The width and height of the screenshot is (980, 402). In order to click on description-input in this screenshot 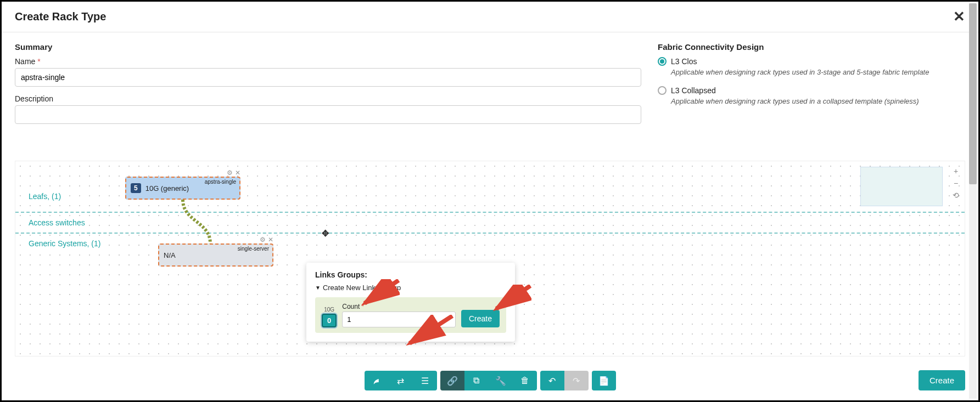, I will do `click(328, 115)`.